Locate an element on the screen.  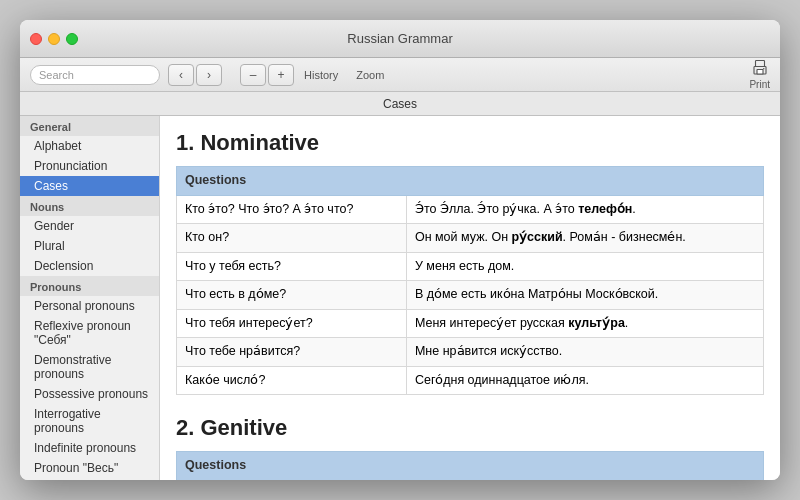
sidebar-section-nouns: Nouns is located at coordinates (90, 206).